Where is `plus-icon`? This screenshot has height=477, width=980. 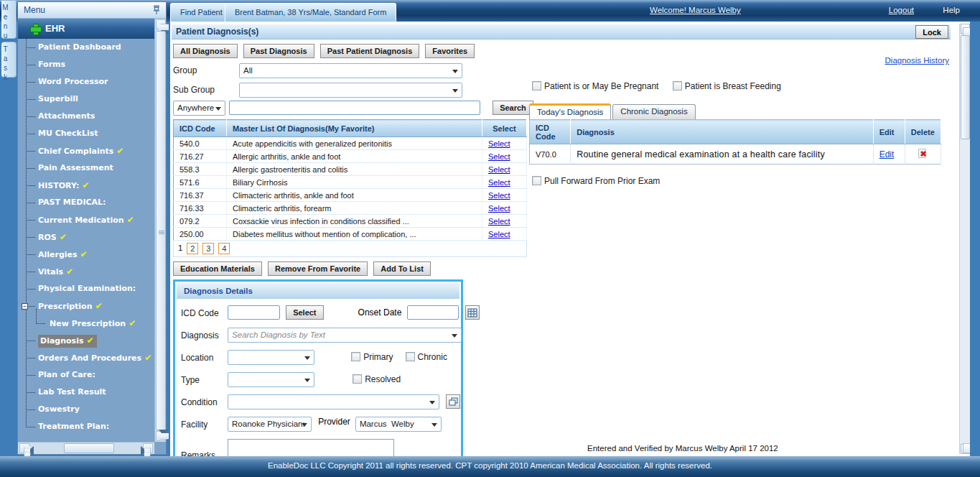 plus-icon is located at coordinates (35, 29).